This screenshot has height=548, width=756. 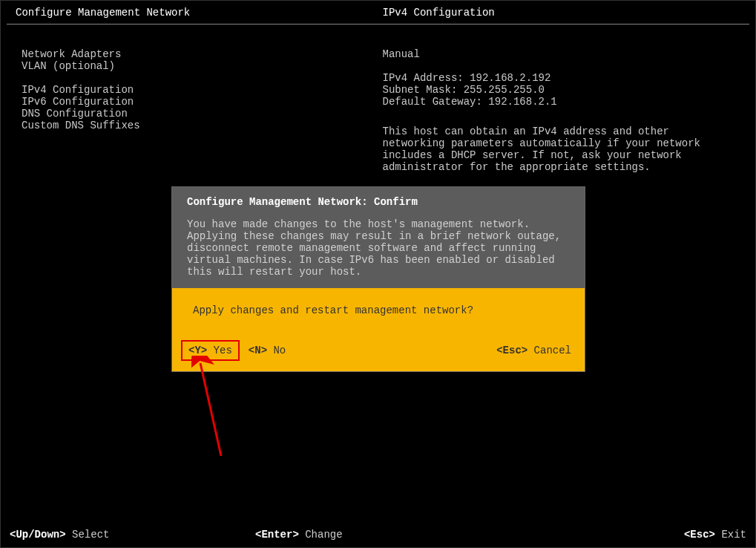 What do you see at coordinates (562, 90) in the screenshot?
I see `subnet-mask-line: Subnet Mask: 255.255.255.0` at bounding box center [562, 90].